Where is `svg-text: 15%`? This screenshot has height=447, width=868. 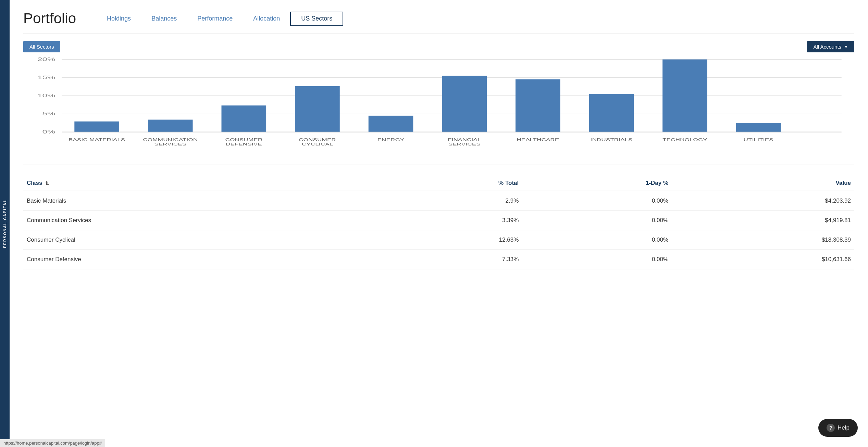 svg-text: 15% is located at coordinates (46, 77).